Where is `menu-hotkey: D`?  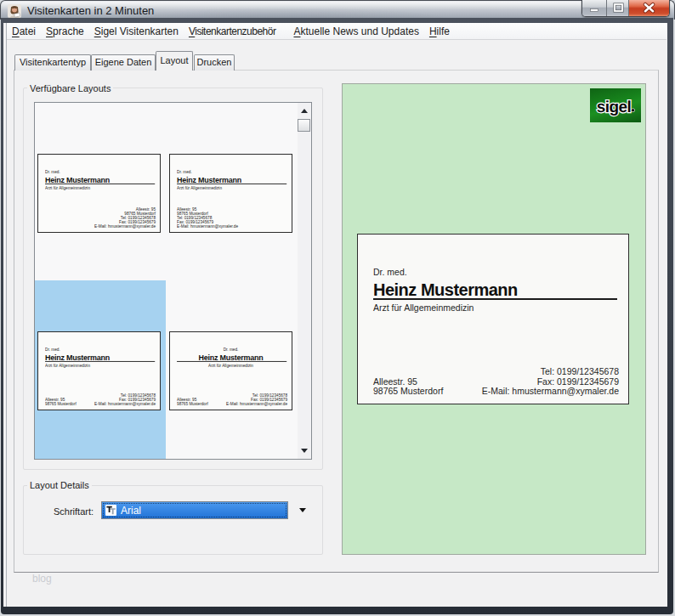 menu-hotkey: D is located at coordinates (15, 31).